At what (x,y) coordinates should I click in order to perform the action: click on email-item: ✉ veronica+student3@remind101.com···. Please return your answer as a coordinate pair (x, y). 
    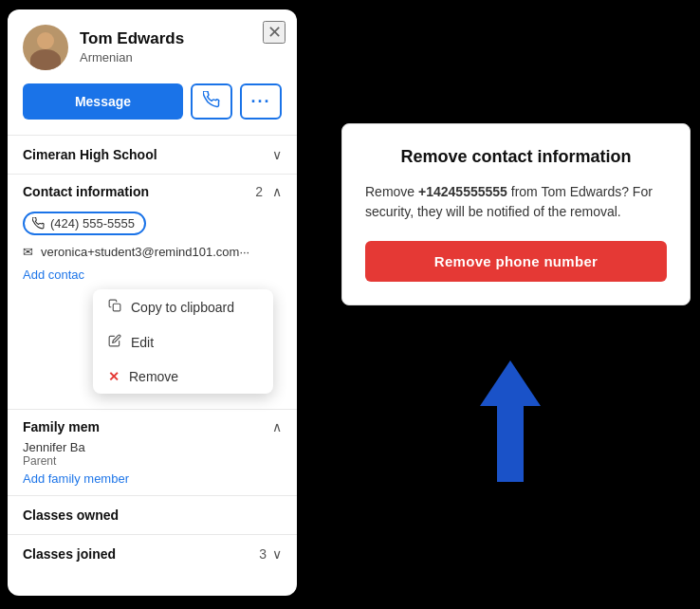
    Looking at the image, I should click on (152, 252).